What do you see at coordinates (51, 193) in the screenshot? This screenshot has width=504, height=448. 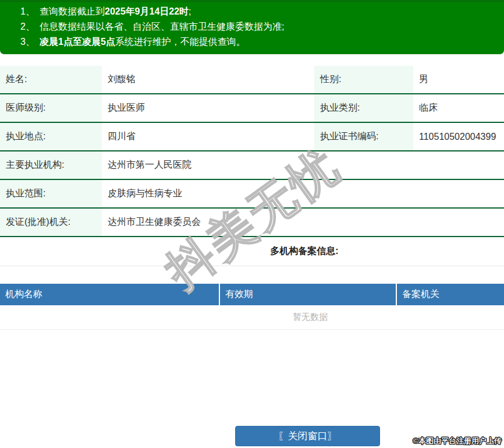 I see `field-label-practice-scope: 执业范围:` at bounding box center [51, 193].